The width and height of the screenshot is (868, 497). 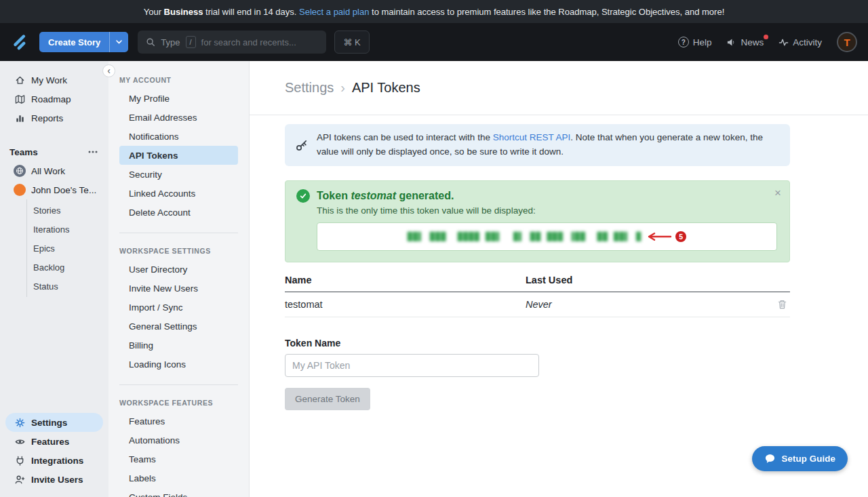 What do you see at coordinates (334, 12) in the screenshot?
I see `select-paid-plan-link: Select a paid plan` at bounding box center [334, 12].